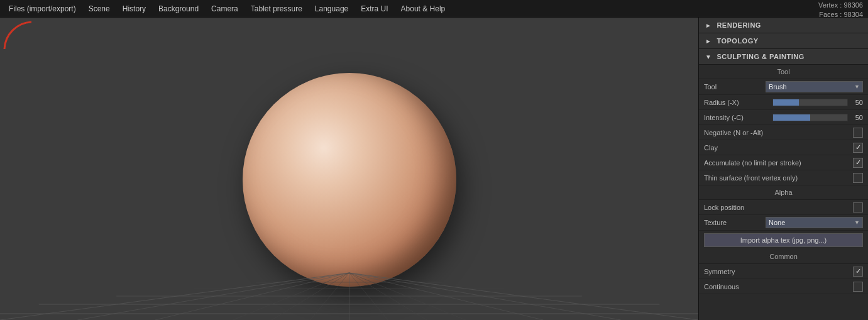  I want to click on radius-slider, so click(810, 102).